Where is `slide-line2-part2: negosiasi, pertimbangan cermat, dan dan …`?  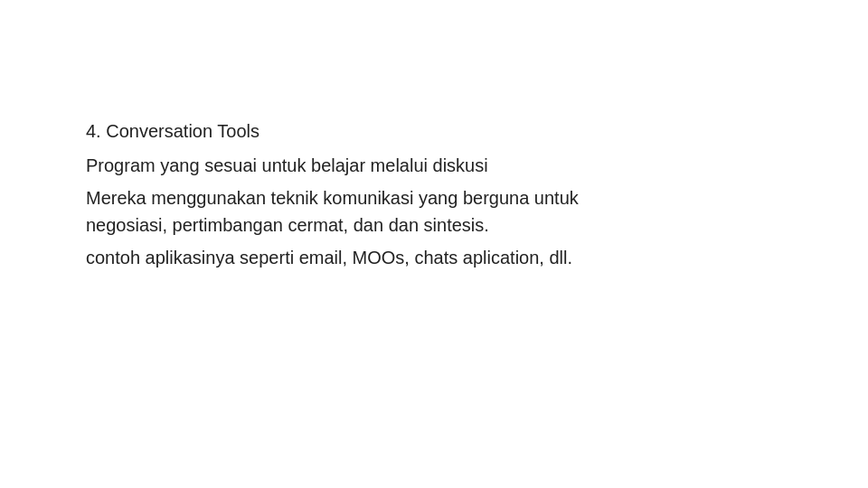 slide-line2-part2: negosiasi, pertimbangan cermat, dan dan … is located at coordinates (288, 225).